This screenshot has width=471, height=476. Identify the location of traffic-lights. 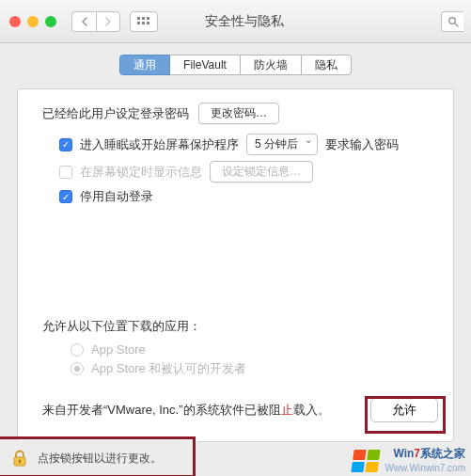
(33, 22).